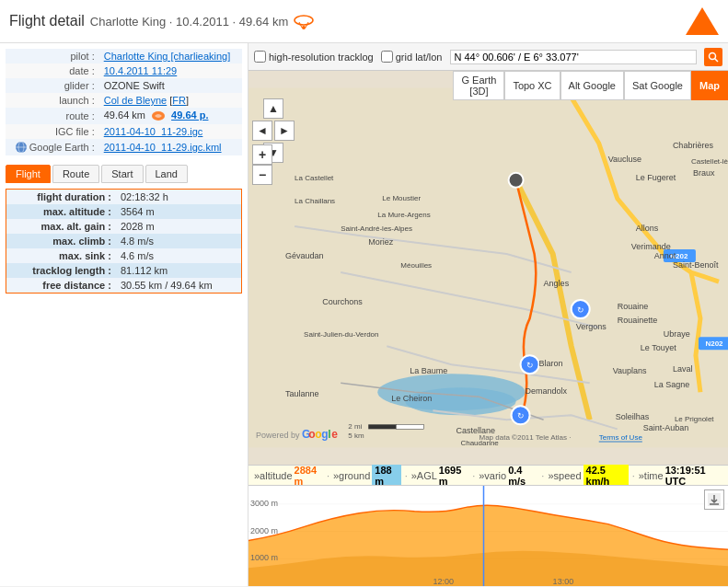 The image size is (728, 587). I want to click on site-logo, so click(702, 21).